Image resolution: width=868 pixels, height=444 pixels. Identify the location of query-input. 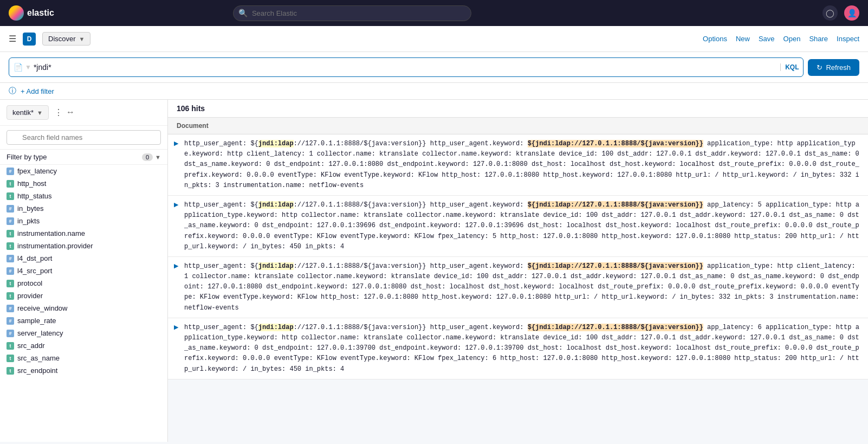
(407, 67).